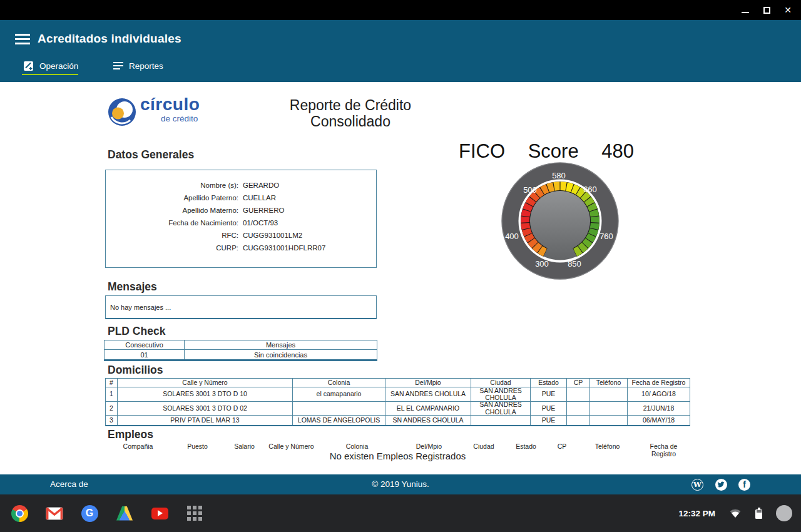 The width and height of the screenshot is (801, 532). What do you see at coordinates (240, 345) in the screenshot?
I see `pld-header-row: Consecutivo Mensajes` at bounding box center [240, 345].